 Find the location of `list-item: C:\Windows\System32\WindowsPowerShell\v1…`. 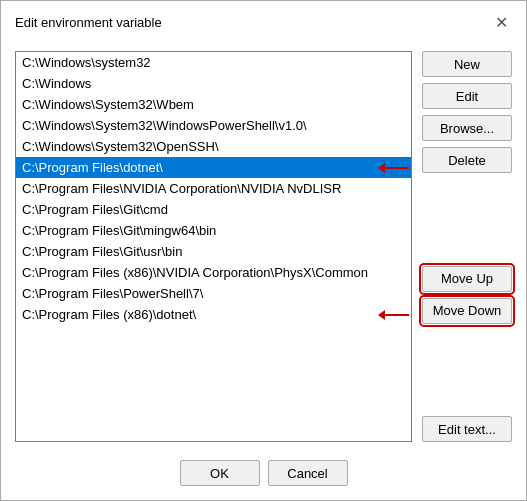

list-item: C:\Windows\System32\WindowsPowerShell\v1… is located at coordinates (214, 126).